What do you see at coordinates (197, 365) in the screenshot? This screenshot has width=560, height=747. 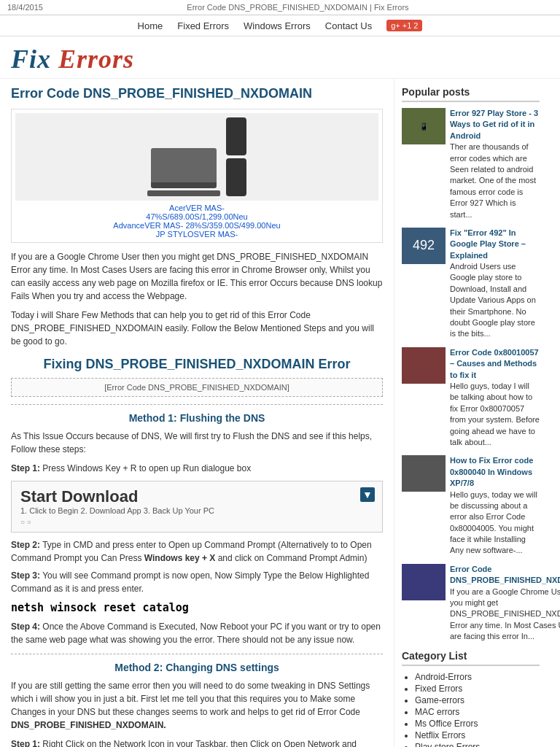 I see `fixing-title: Fixing DNS_PROBE_FINISHED_NXDOMAIN Error` at bounding box center [197, 365].